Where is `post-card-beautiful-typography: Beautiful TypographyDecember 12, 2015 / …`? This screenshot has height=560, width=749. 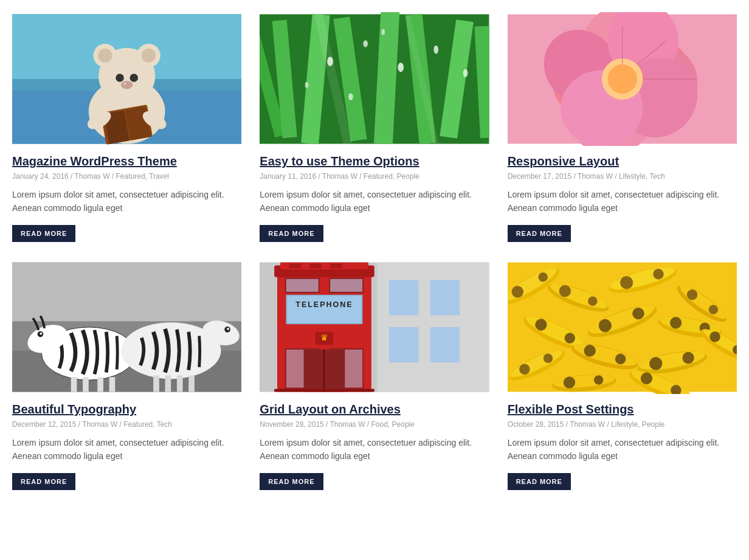
post-card-beautiful-typography: Beautiful TypographyDecember 12, 2015 / … is located at coordinates (126, 375).